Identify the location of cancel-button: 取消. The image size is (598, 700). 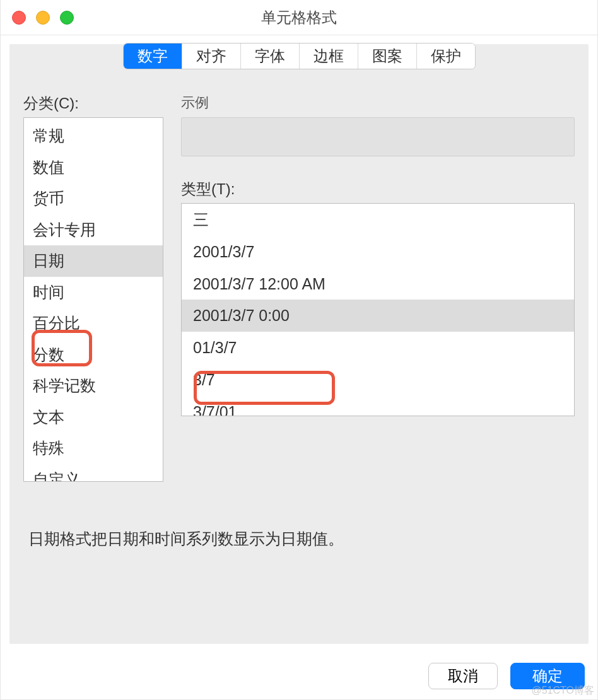
(463, 676).